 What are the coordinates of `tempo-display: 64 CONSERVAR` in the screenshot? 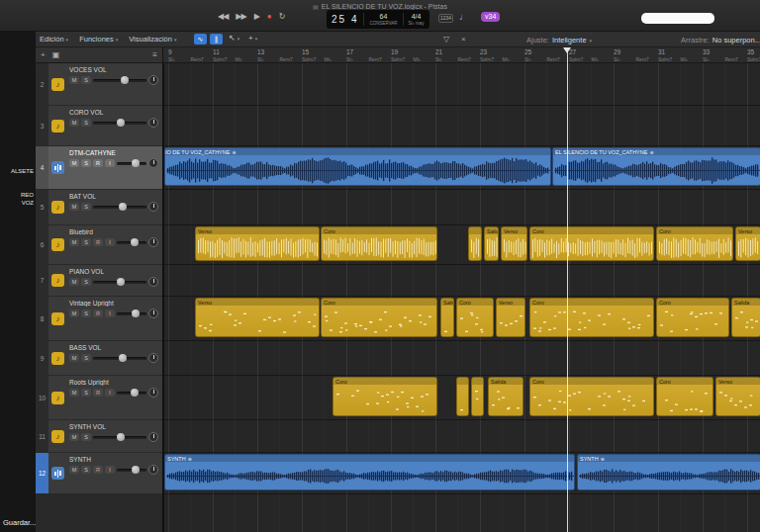 It's located at (383, 20).